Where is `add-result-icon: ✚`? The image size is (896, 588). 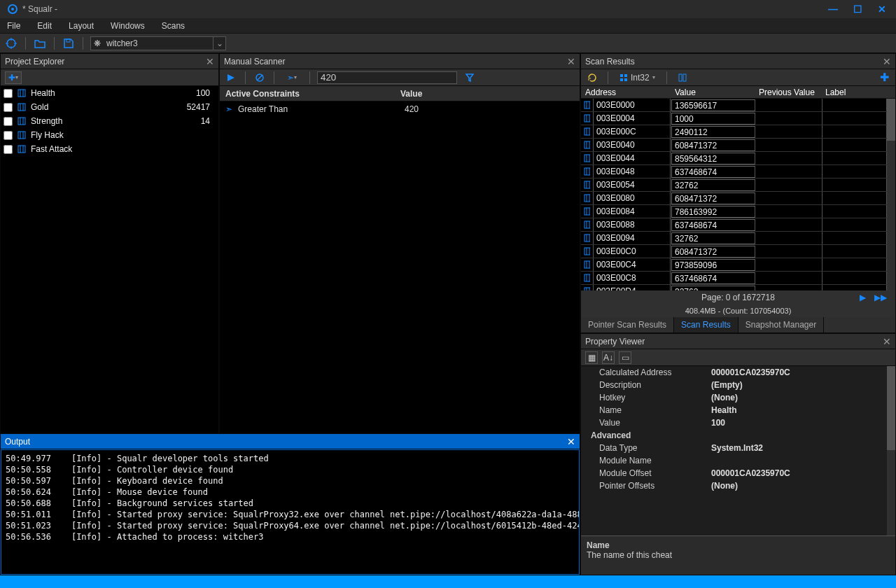
add-result-icon: ✚ is located at coordinates (884, 78).